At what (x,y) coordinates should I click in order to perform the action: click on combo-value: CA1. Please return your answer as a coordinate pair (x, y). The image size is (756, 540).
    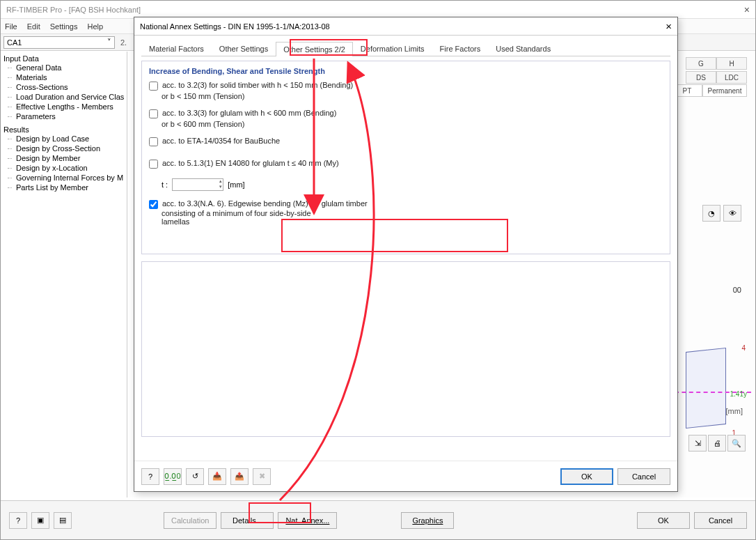
    Looking at the image, I should click on (14, 43).